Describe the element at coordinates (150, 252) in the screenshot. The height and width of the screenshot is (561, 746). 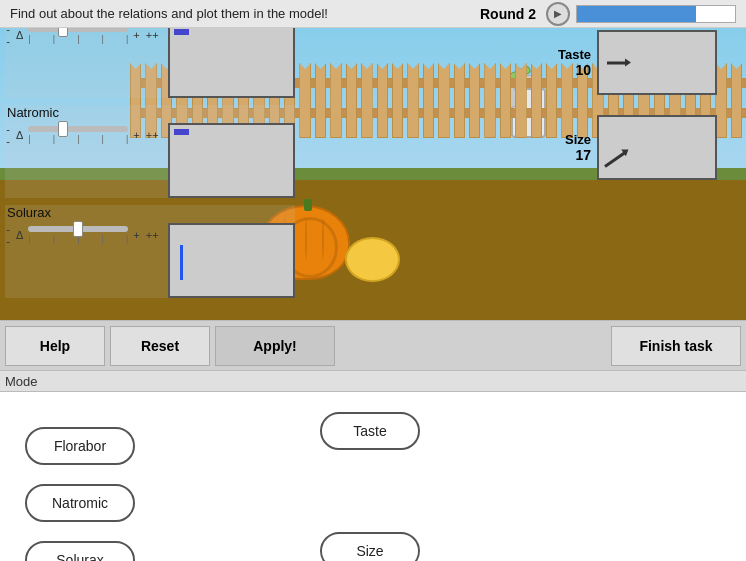
I see `solurax-control: Solurax -- Δ |||||` at that location.